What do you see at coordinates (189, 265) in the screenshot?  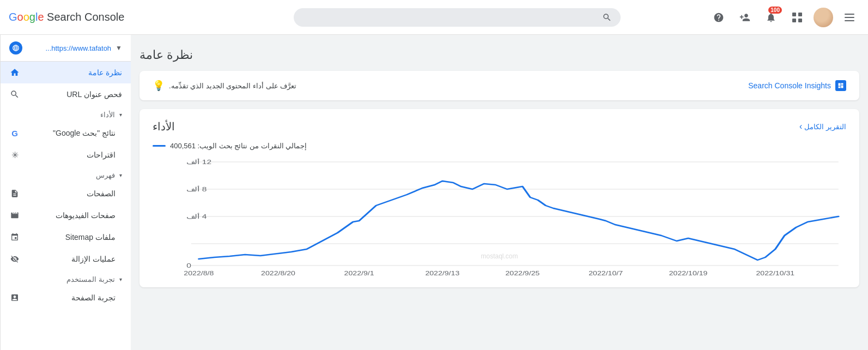 I see `svg-text: 0` at bounding box center [189, 265].